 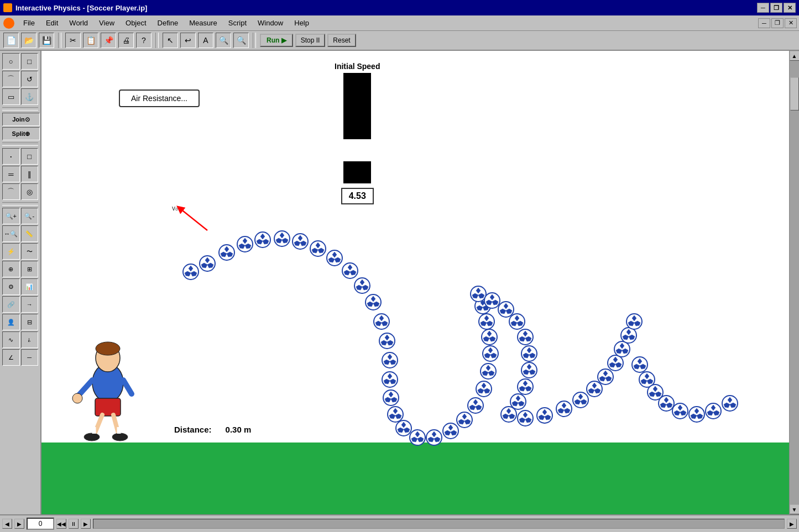 I want to click on zoom-out-tool: 🔍-, so click(x=30, y=216).